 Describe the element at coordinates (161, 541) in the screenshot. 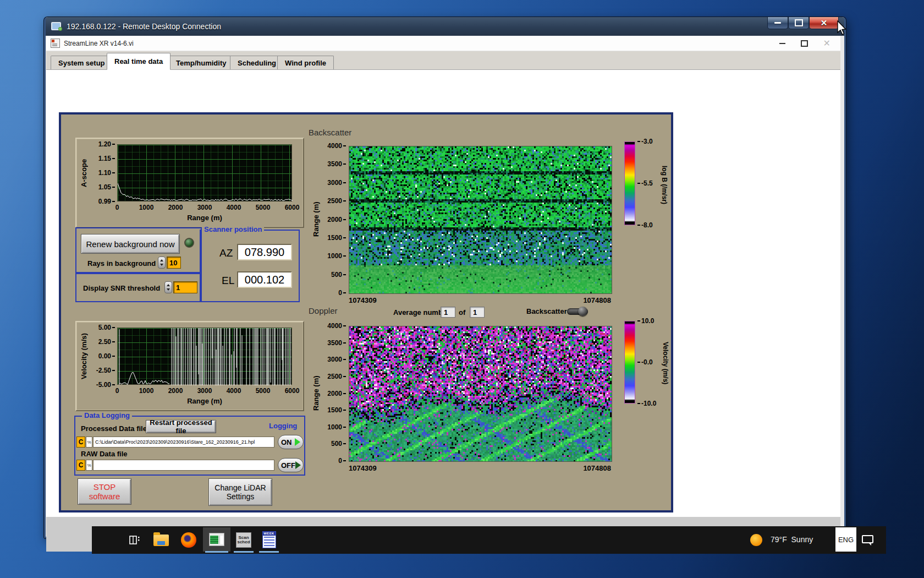

I see `file-explorer-icon` at that location.